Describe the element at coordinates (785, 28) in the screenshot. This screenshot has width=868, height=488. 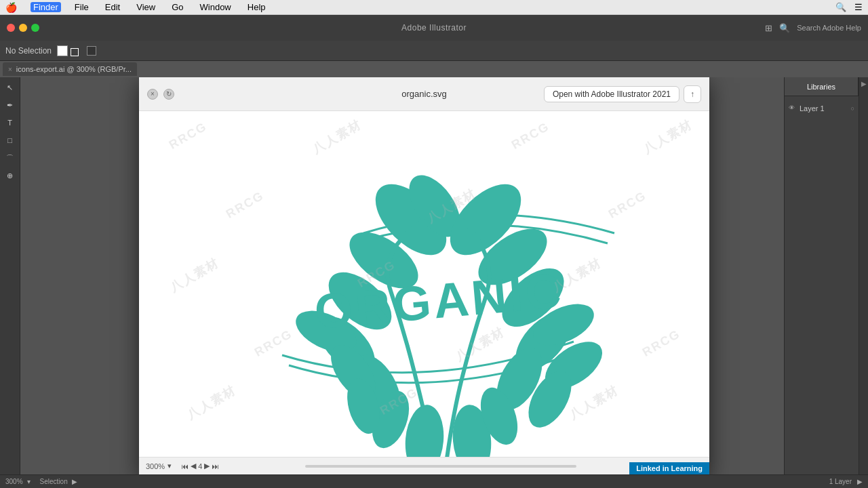
I see `search-ai-icon: 🔍` at that location.